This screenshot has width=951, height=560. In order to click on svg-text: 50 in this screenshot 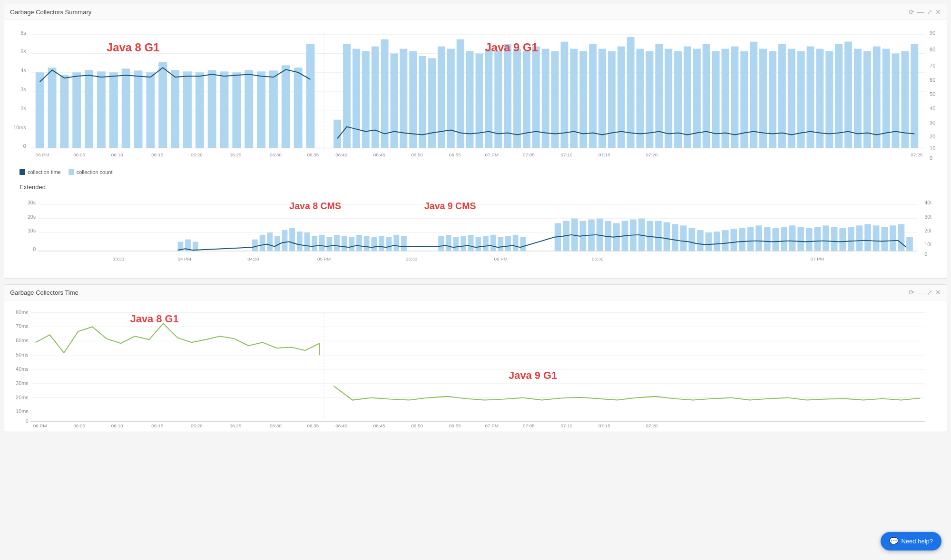, I will do `click(932, 94)`.